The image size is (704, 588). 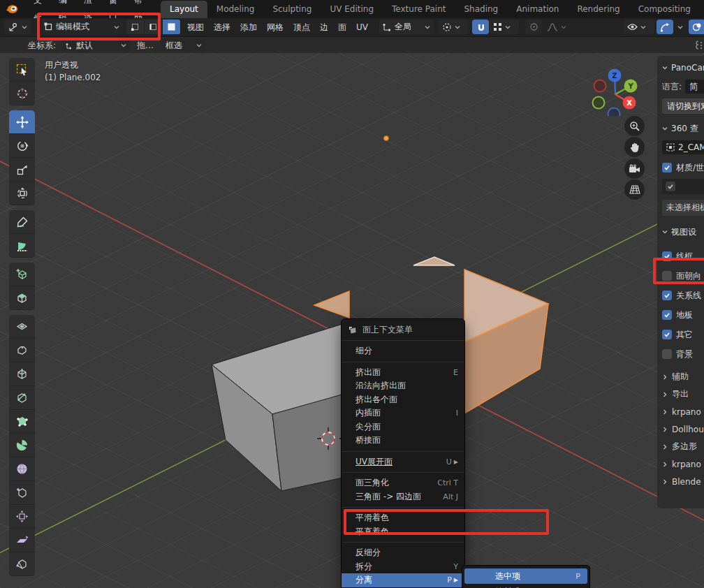 I want to click on tab-uv-editing: UV Editing, so click(x=352, y=10).